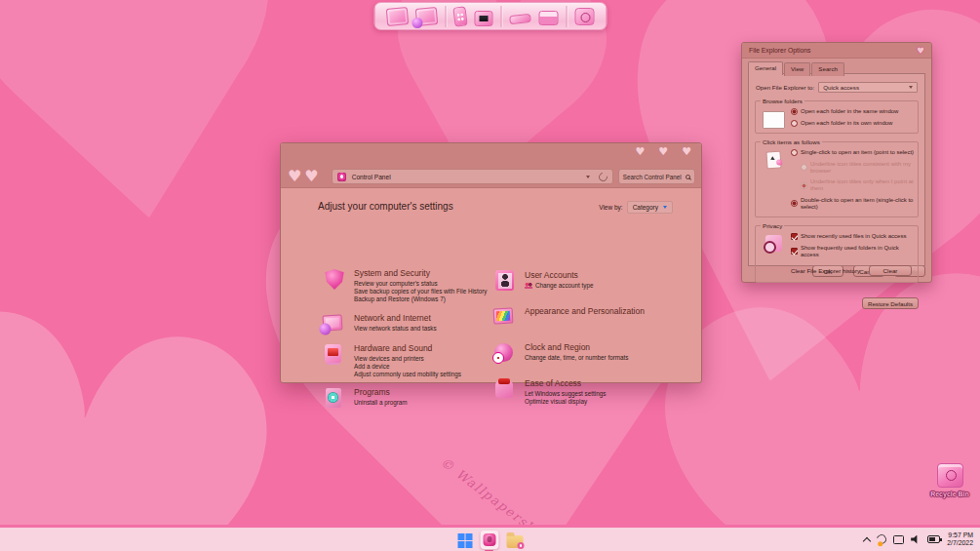  What do you see at coordinates (852, 123) in the screenshot?
I see `radio-own-window: Open each folder in its own window` at bounding box center [852, 123].